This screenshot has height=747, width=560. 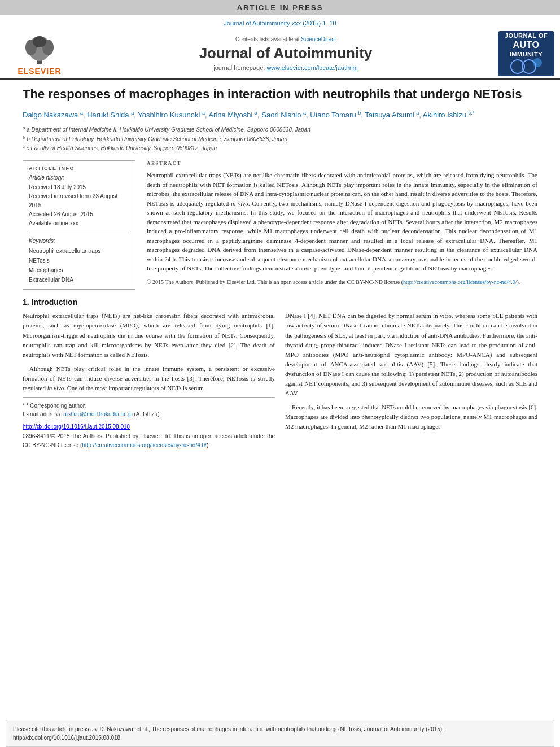 What do you see at coordinates (79, 201) in the screenshot?
I see `received-revised: Received in revised form 23 August 2015` at bounding box center [79, 201].